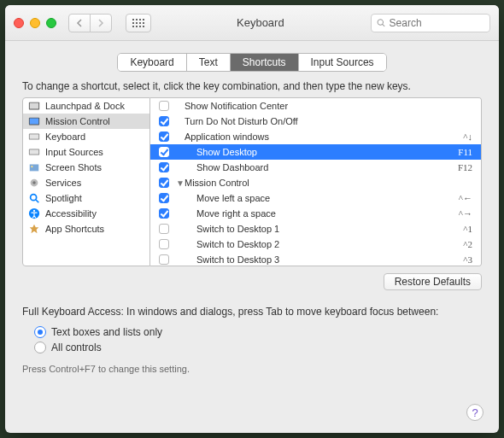  Describe the element at coordinates (252, 369) in the screenshot. I see `hint-text: Press Control+F7 to change this setting.` at that location.